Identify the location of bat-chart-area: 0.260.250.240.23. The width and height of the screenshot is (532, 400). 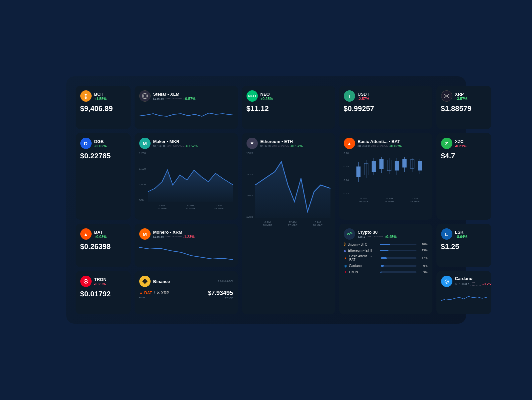
(386, 177).